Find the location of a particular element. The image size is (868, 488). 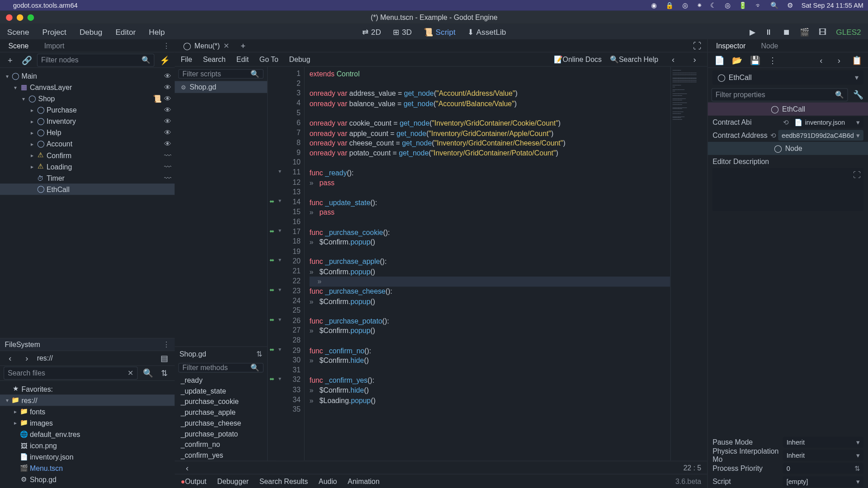

fs-item-fonts: ▸📁fonts is located at coordinates (87, 411).